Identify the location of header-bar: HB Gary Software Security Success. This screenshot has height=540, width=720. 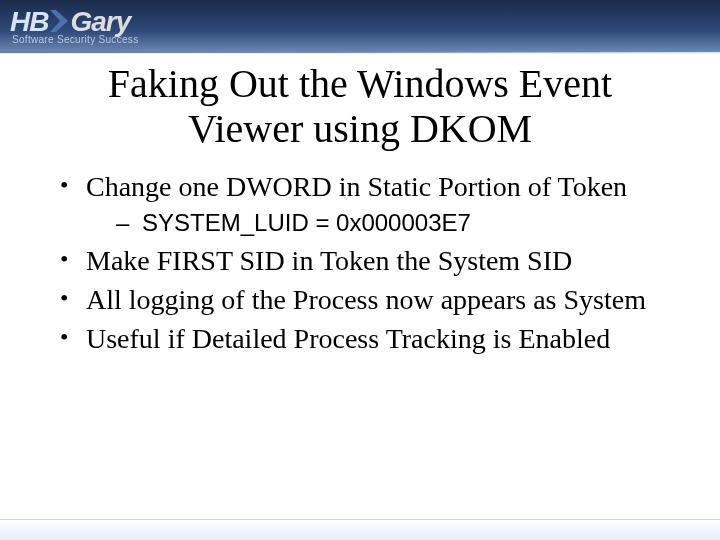
(360, 26).